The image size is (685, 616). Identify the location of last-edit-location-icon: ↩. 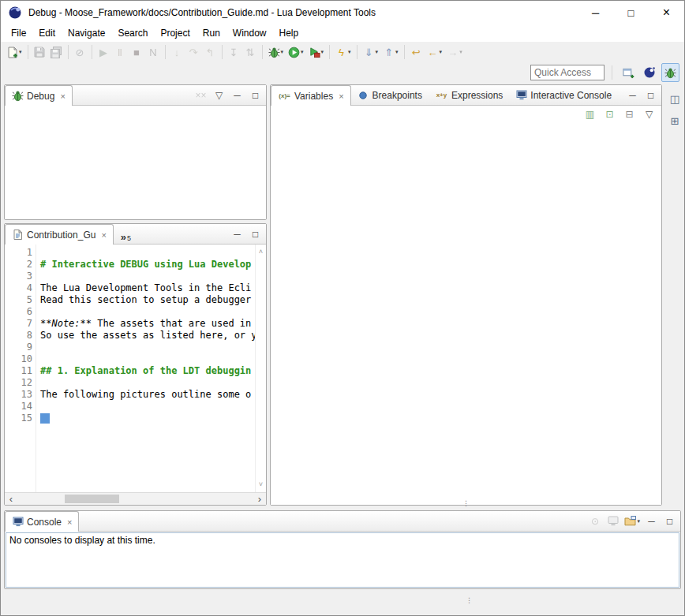
(417, 52).